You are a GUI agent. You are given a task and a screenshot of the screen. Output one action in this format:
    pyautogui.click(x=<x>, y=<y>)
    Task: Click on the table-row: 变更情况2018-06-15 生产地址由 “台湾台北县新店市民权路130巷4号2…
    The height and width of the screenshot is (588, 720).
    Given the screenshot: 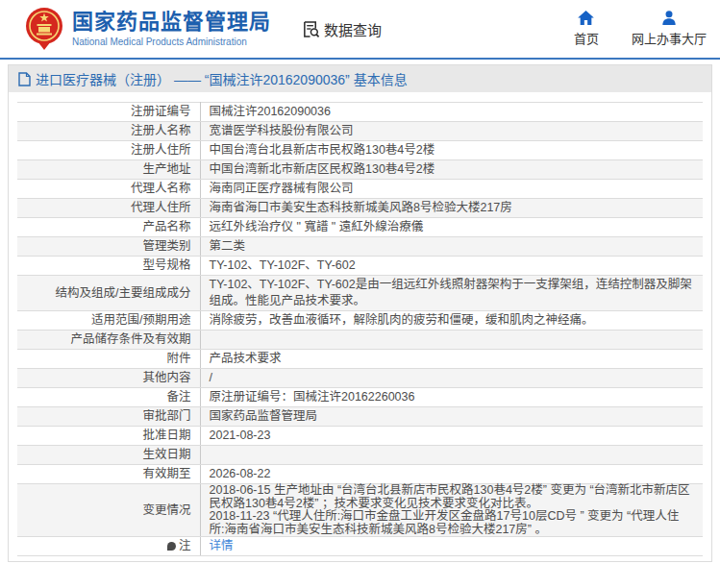 What is the action you would take?
    pyautogui.click(x=360, y=511)
    